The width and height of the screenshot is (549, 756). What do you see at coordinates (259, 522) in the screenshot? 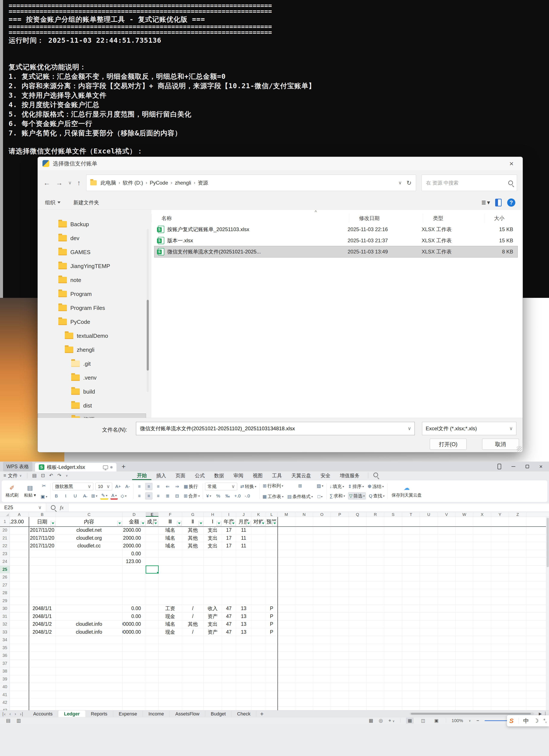
I see `grid-cell: 对账` at bounding box center [259, 522].